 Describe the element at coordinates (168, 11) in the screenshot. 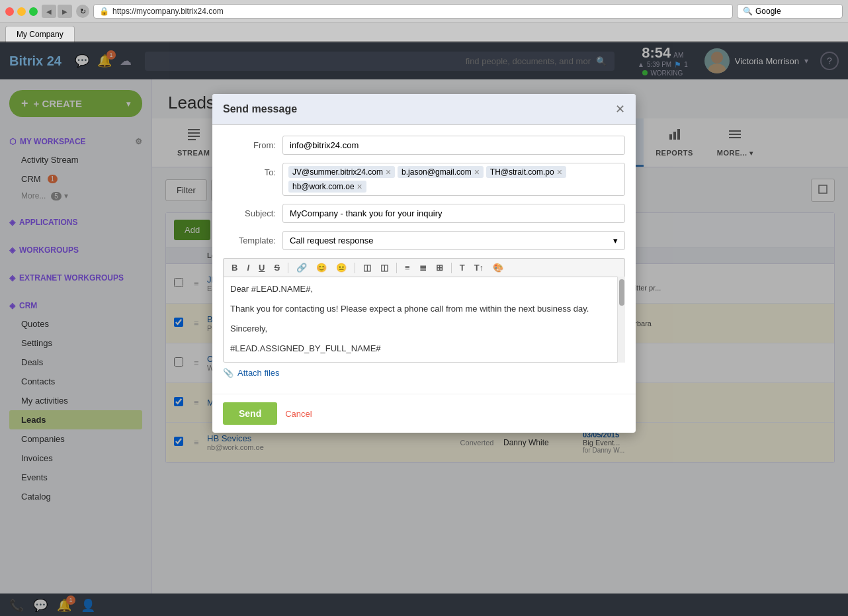

I see `url-text: https://mycompany.bitrix24.com` at that location.